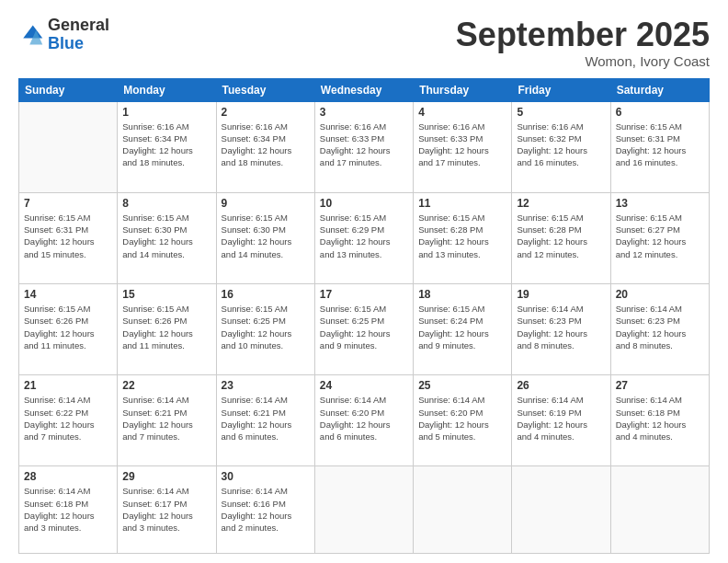  I want to click on table-row: 17Sunrise: 6:15 AM Sunset: 6:25 PM Dayli…, so click(364, 329).